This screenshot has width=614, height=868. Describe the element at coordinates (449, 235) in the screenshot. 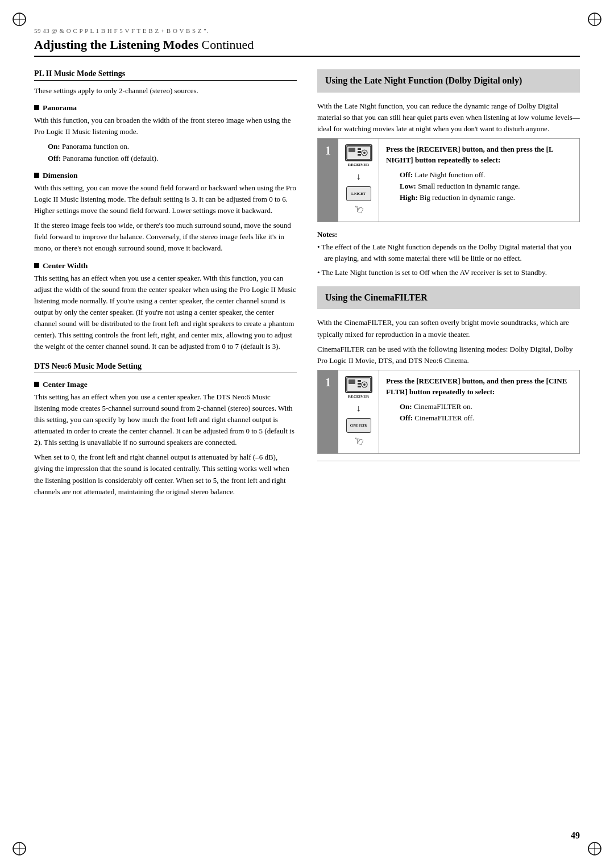

I see `notes-title: Notes:` at that location.